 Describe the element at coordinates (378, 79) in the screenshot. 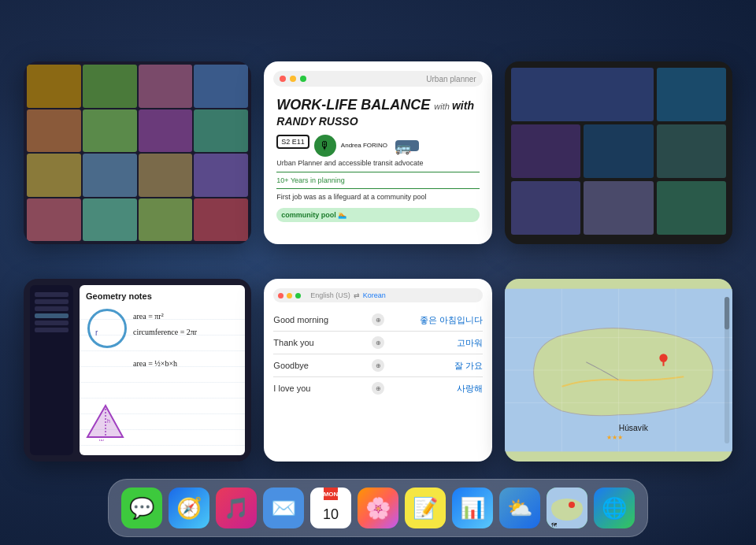

I see `notes-title-bar: Urban planner` at that location.